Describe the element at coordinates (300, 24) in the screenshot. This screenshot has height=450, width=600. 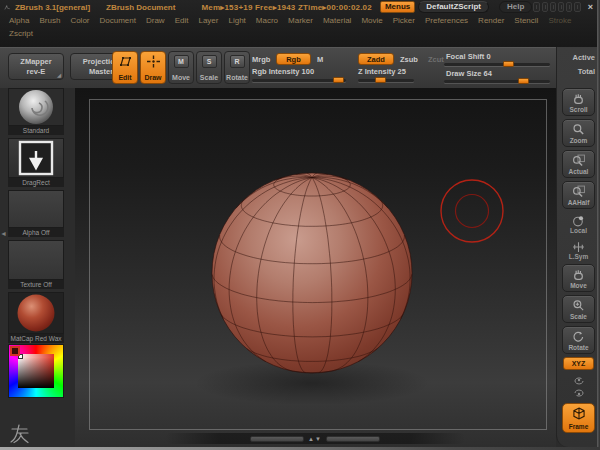
I see `top-bar: ZBrush 3.1[general] ZBrush Document Mem▸…` at that location.